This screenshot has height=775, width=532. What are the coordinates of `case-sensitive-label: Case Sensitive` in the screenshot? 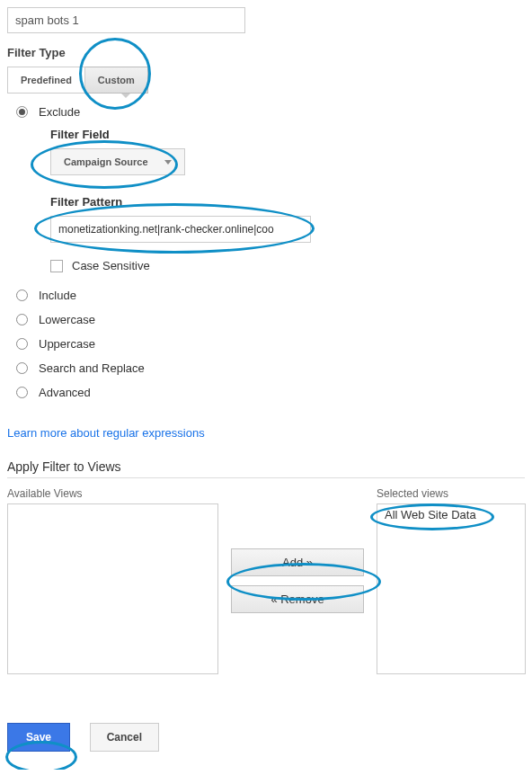 It's located at (111, 266).